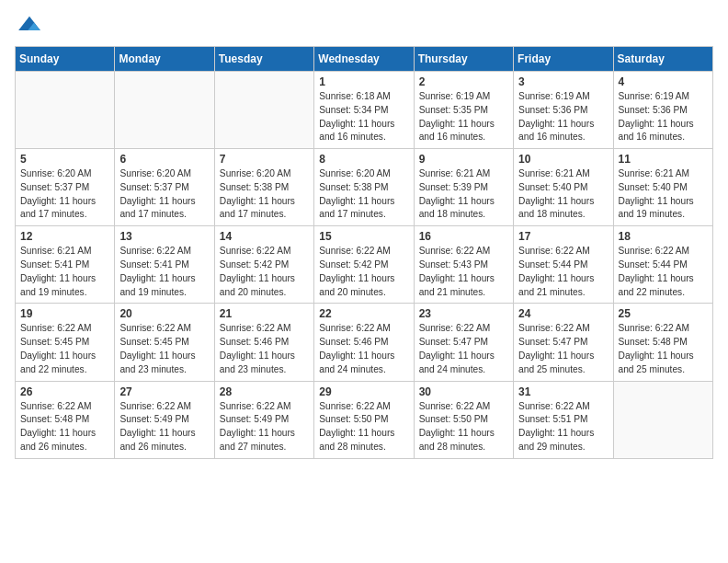 Image resolution: width=728 pixels, height=563 pixels. I want to click on day-number: 17, so click(563, 236).